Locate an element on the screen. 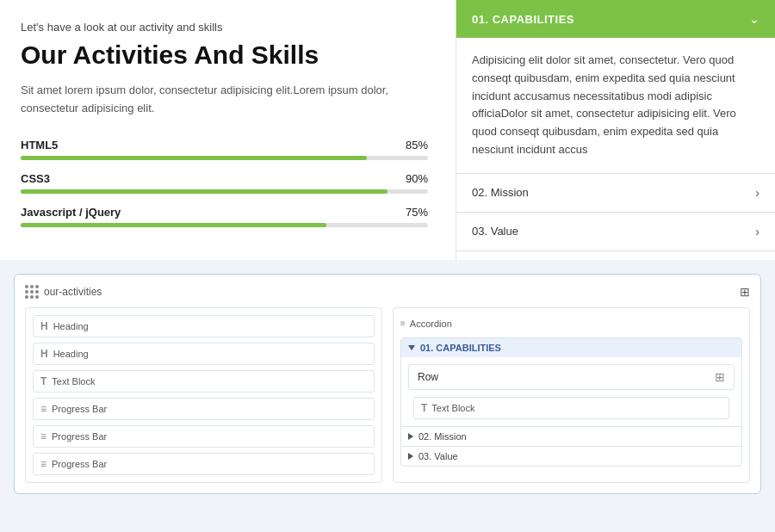 This screenshot has width=775, height=532. accordion-item-mission: 02. Mission › is located at coordinates (616, 193).